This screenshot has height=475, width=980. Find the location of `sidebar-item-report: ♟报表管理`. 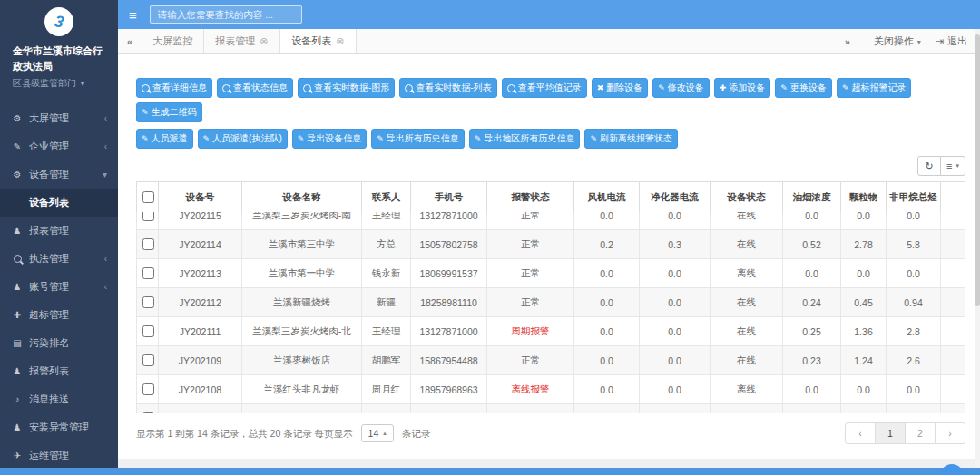

sidebar-item-report: ♟报表管理 is located at coordinates (59, 230).